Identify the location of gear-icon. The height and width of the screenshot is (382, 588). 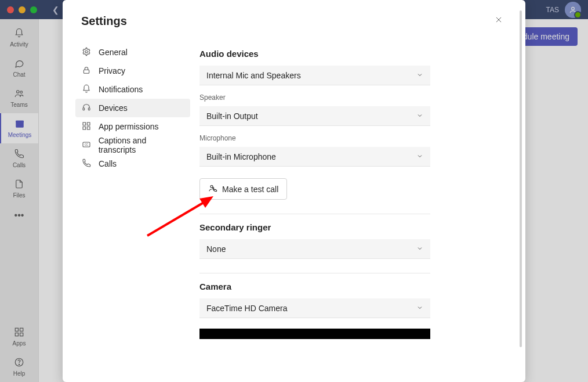
(86, 52).